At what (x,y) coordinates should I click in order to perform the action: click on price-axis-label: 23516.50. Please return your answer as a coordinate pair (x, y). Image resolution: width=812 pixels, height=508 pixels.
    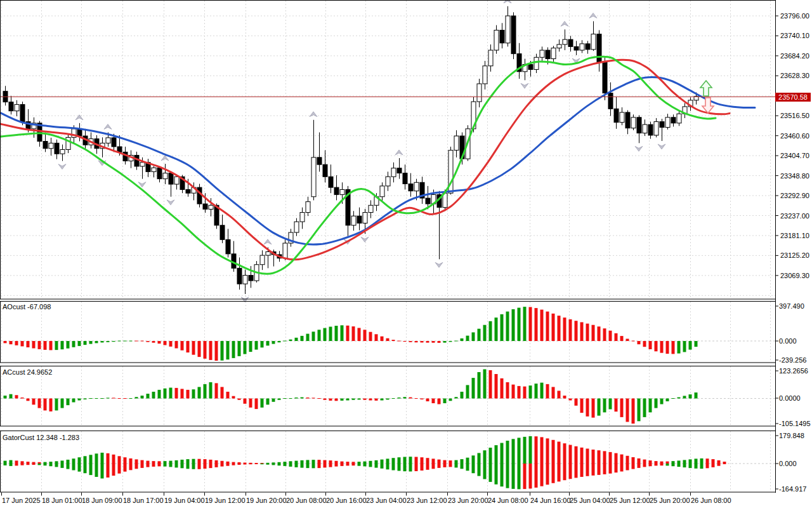
    Looking at the image, I should click on (795, 116).